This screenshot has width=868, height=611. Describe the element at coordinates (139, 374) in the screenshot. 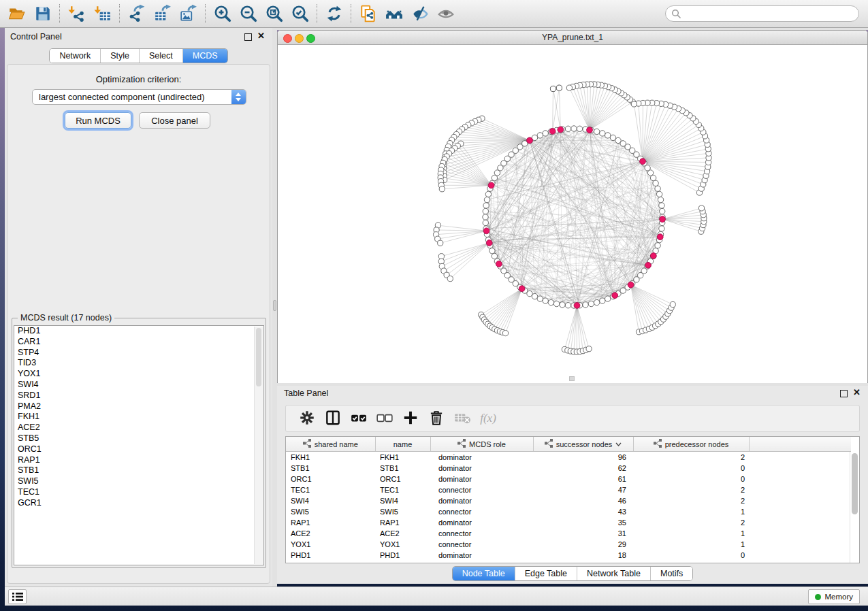

I see `mcds-result-item: YOX1` at that location.